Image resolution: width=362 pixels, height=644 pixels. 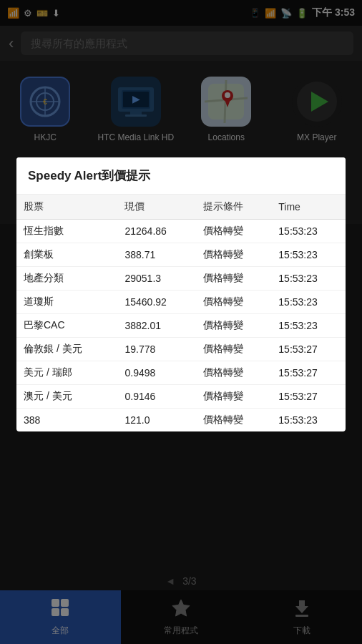 What do you see at coordinates (156, 396) in the screenshot?
I see `cell-price: 0.9146` at bounding box center [156, 396].